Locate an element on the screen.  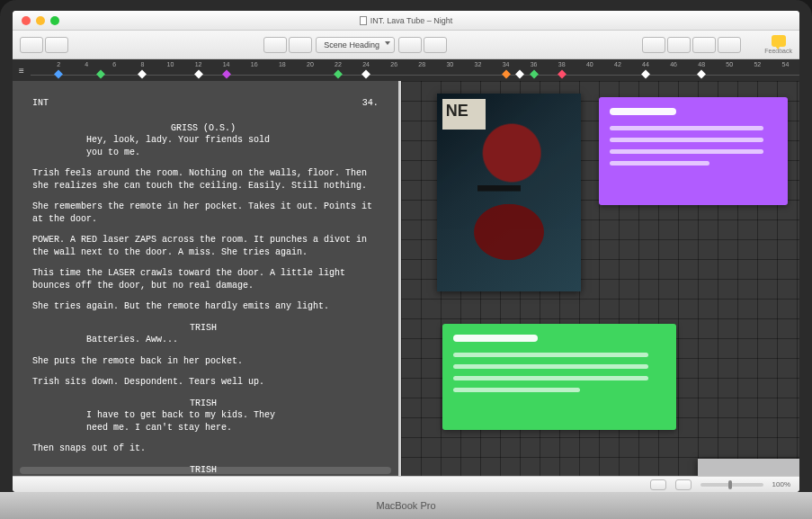
zoom-slider is located at coordinates (732, 485).